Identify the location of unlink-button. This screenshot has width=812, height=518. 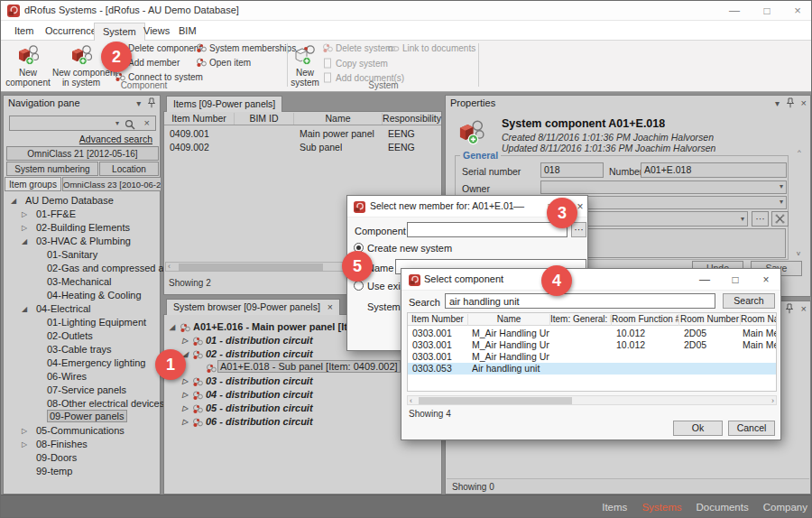
(780, 218).